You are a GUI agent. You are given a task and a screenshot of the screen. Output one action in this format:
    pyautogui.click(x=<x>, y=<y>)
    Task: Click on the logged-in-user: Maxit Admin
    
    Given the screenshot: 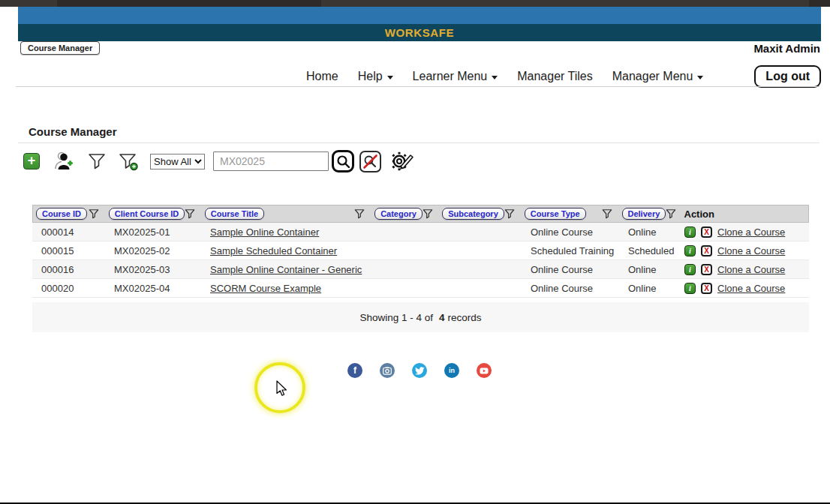 What is the action you would take?
    pyautogui.click(x=786, y=48)
    